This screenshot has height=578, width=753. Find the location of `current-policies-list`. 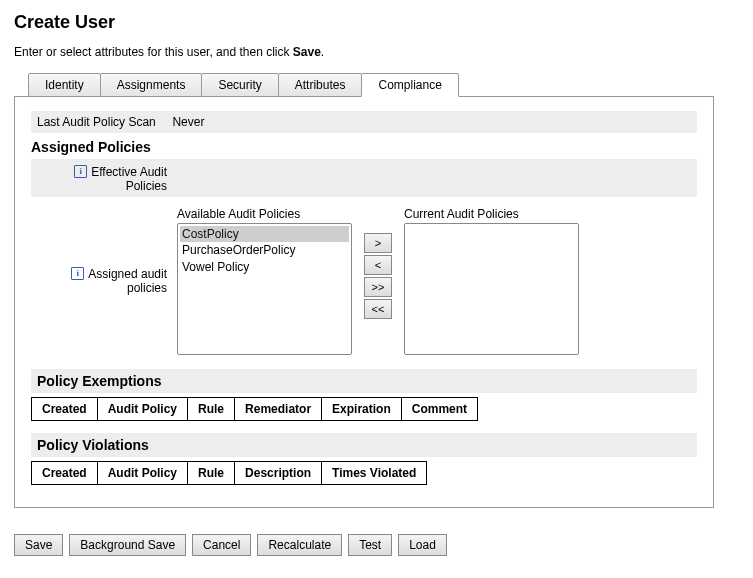

current-policies-list is located at coordinates (492, 289).